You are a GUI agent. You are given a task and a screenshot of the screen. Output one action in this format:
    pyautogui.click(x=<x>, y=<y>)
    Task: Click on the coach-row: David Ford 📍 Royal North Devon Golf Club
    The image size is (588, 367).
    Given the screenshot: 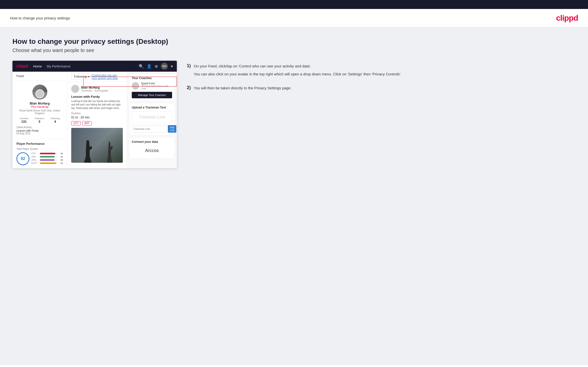 What is the action you would take?
    pyautogui.click(x=152, y=86)
    